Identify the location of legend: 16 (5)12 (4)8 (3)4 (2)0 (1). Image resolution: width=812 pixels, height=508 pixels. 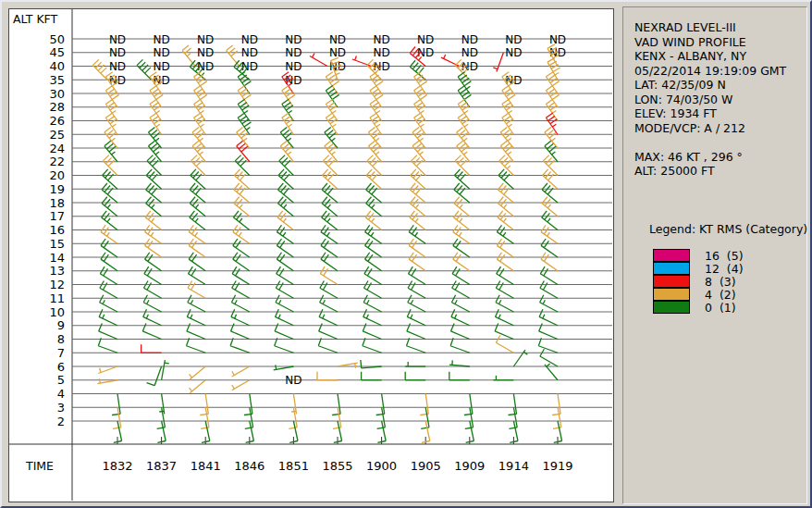
(730, 282).